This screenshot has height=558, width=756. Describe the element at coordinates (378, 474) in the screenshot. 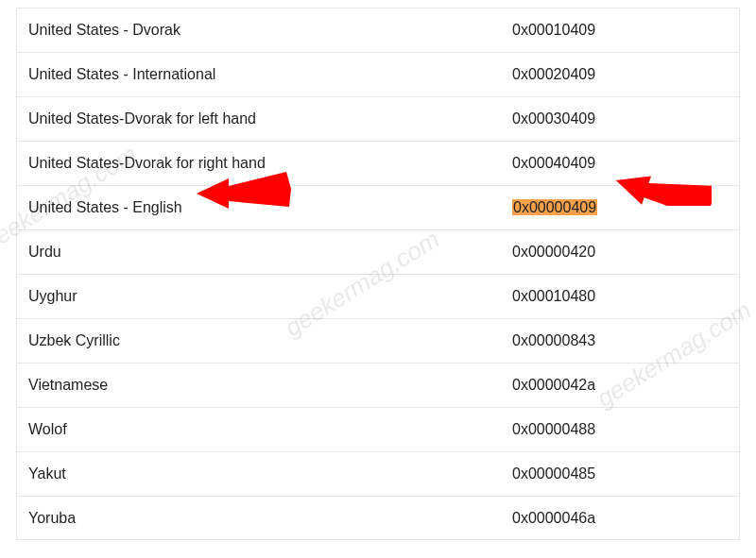

I see `table-row: Yakut0x00000485` at that location.